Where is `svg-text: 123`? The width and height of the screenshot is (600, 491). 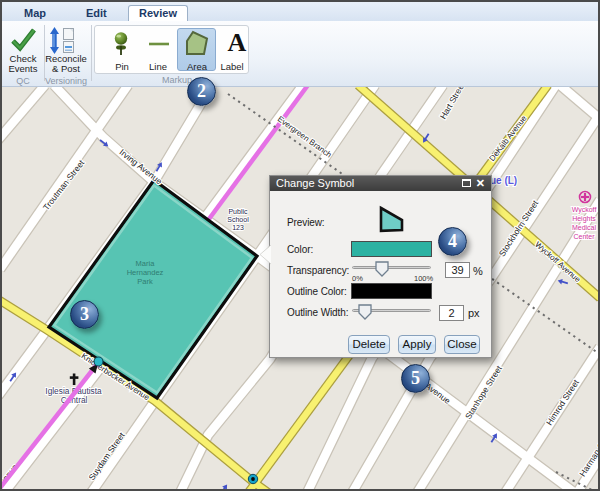 svg-text: 123 is located at coordinates (238, 228).